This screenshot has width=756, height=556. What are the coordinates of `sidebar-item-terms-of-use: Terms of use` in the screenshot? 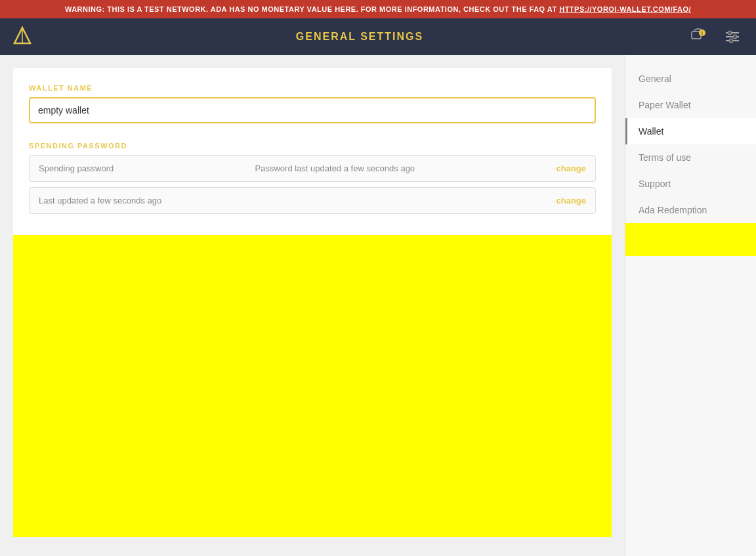 It's located at (690, 158).